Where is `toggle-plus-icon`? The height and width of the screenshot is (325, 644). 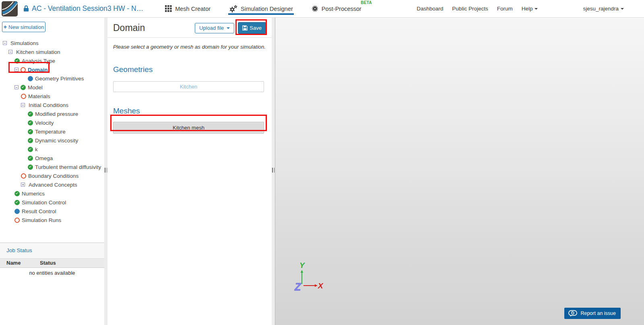 toggle-plus-icon is located at coordinates (23, 185).